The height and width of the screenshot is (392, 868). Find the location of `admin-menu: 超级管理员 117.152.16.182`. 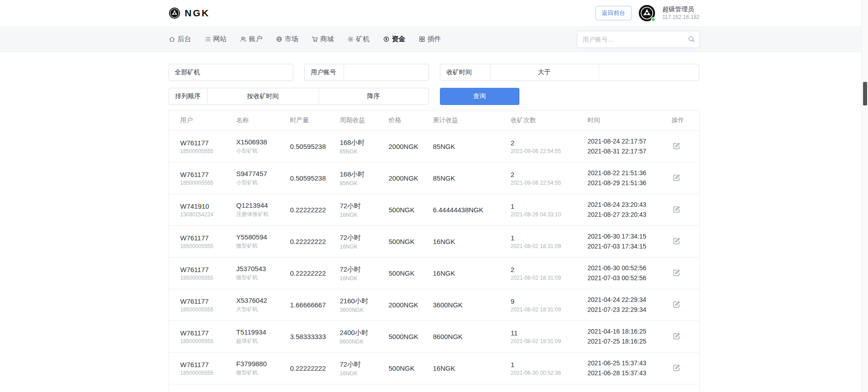

admin-menu: 超级管理员 117.152.16.182 is located at coordinates (681, 13).